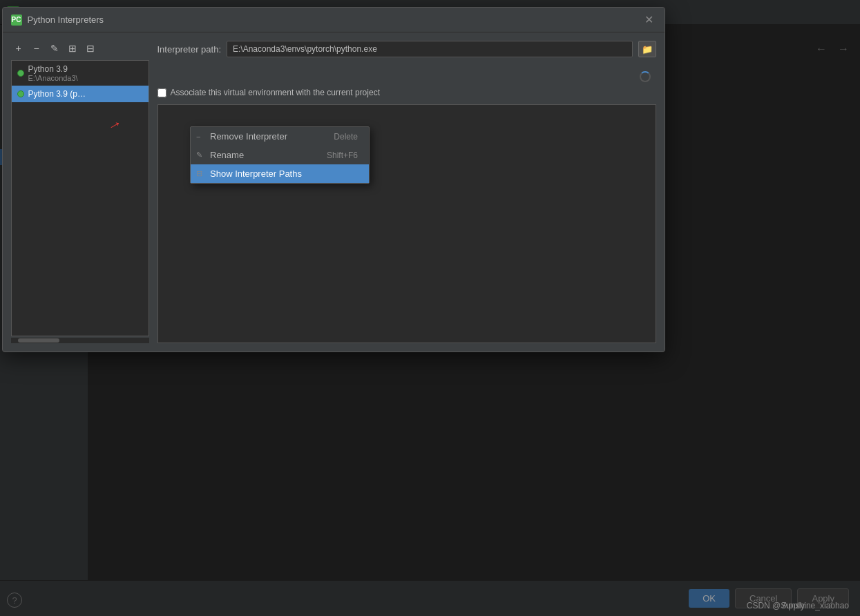 Image resolution: width=860 pixels, height=616 pixels. I want to click on interpreter-item-1: Python 3.9 (p…, so click(80, 94).